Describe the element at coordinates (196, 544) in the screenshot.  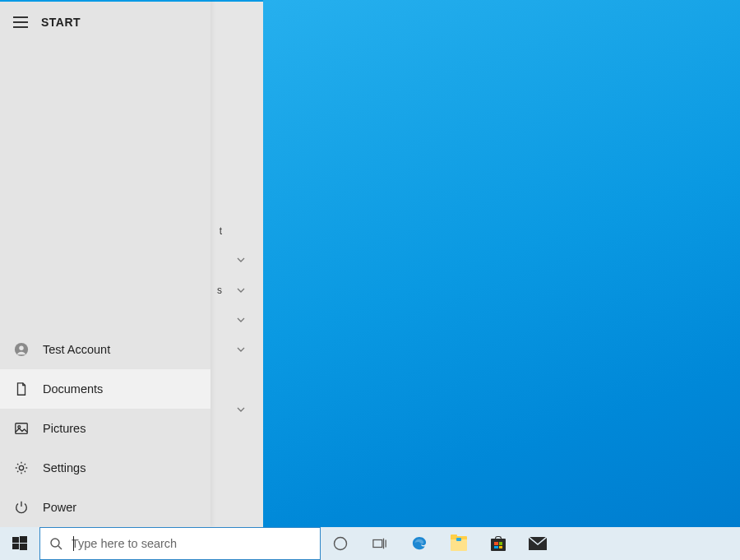
I see `search-input` at that location.